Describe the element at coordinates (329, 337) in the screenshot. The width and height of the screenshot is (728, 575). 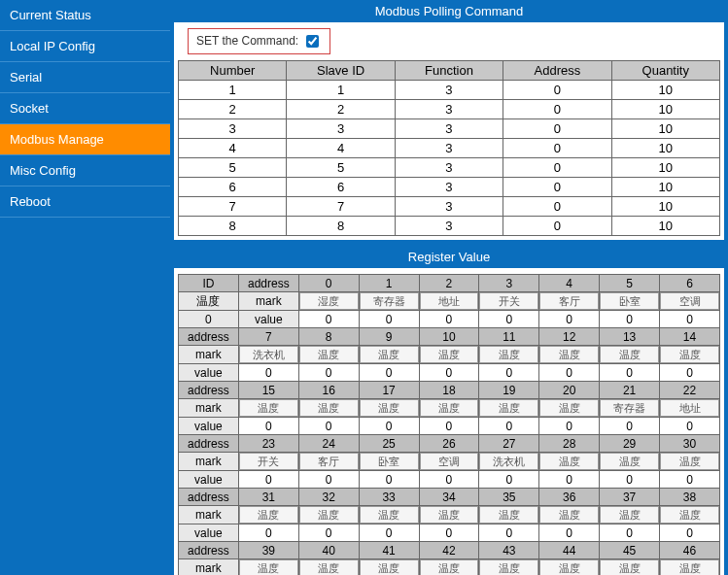
I see `reg-address-head: 8` at that location.